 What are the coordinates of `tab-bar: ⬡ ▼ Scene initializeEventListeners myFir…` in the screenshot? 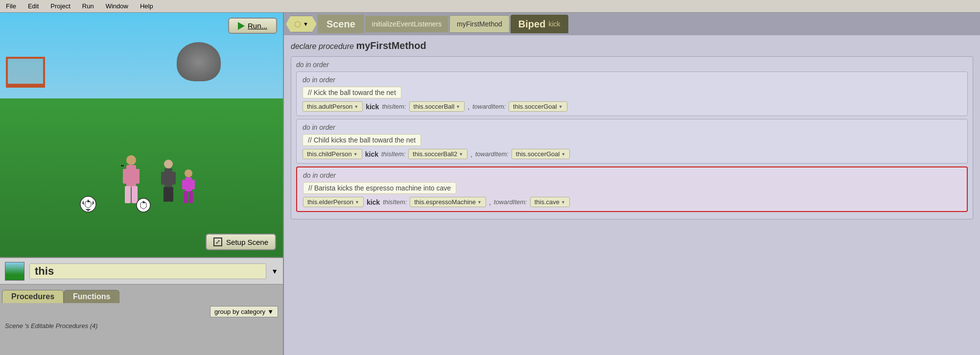 It's located at (632, 24).